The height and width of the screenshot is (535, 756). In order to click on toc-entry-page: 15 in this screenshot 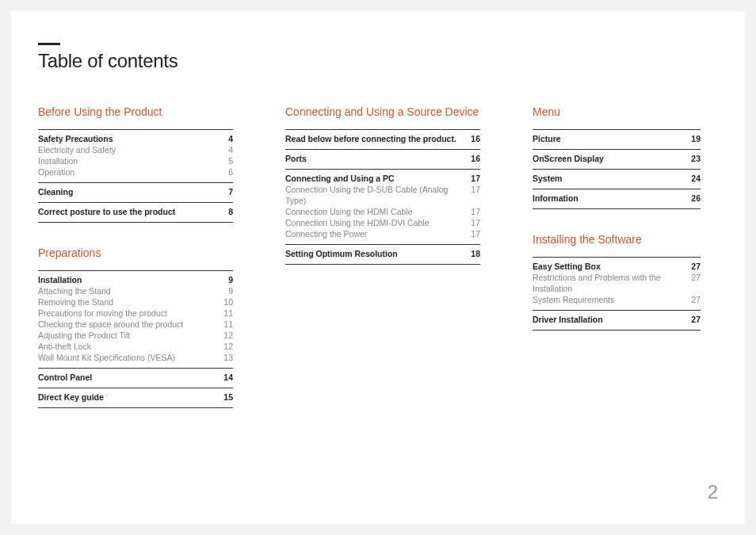, I will do `click(226, 397)`.